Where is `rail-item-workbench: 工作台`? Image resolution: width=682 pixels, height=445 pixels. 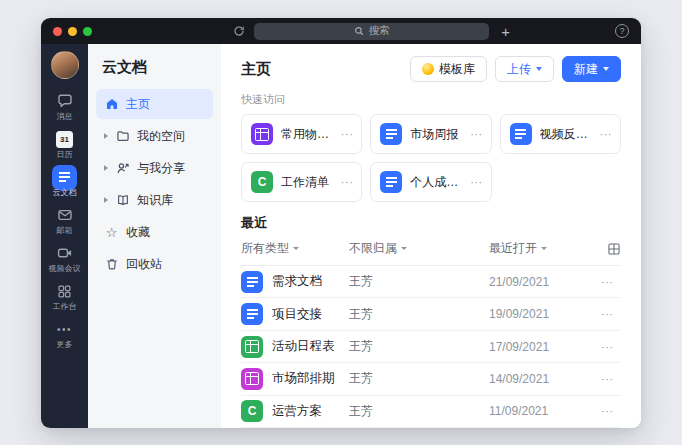 rail-item-workbench: 工作台 is located at coordinates (64, 296).